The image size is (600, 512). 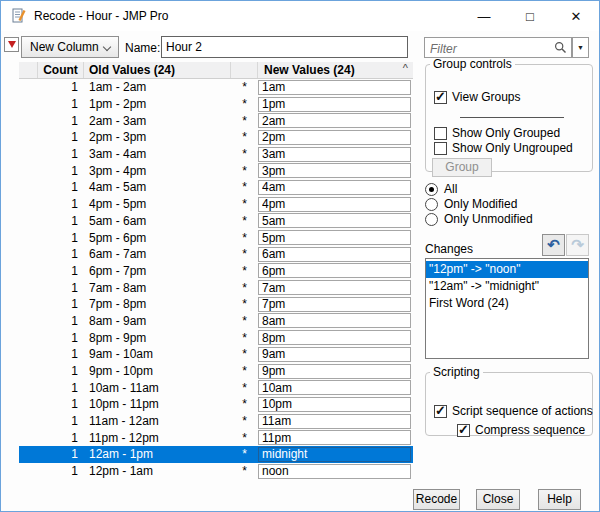 I want to click on change-list-item: "12am" -> "midnight", so click(x=507, y=286).